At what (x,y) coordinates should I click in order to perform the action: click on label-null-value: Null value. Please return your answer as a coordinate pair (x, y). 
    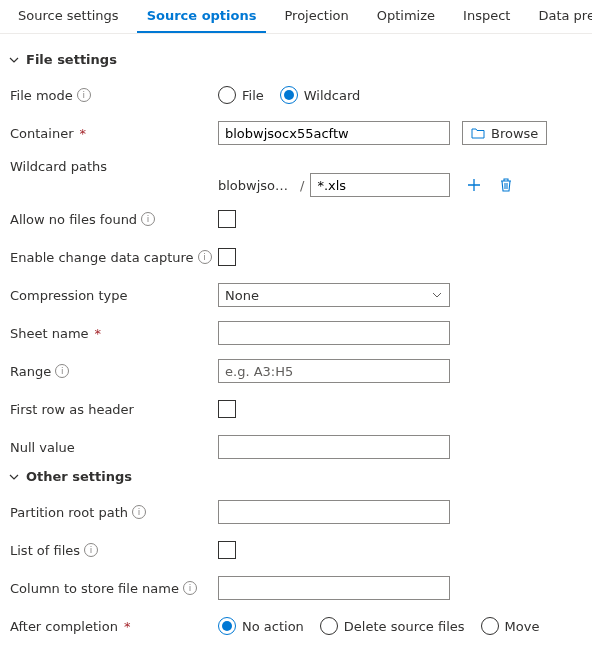
    Looking at the image, I should click on (42, 448).